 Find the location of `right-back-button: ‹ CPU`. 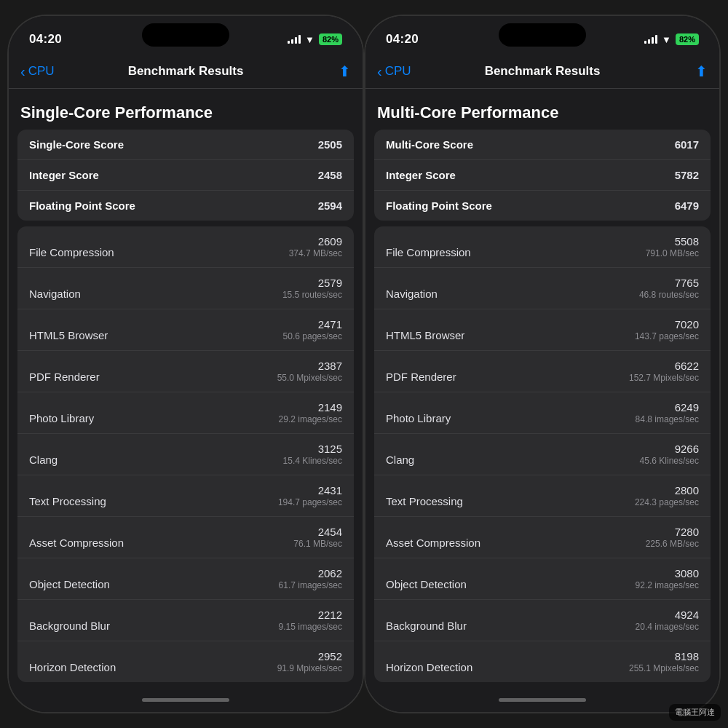

right-back-button: ‹ CPU is located at coordinates (403, 71).